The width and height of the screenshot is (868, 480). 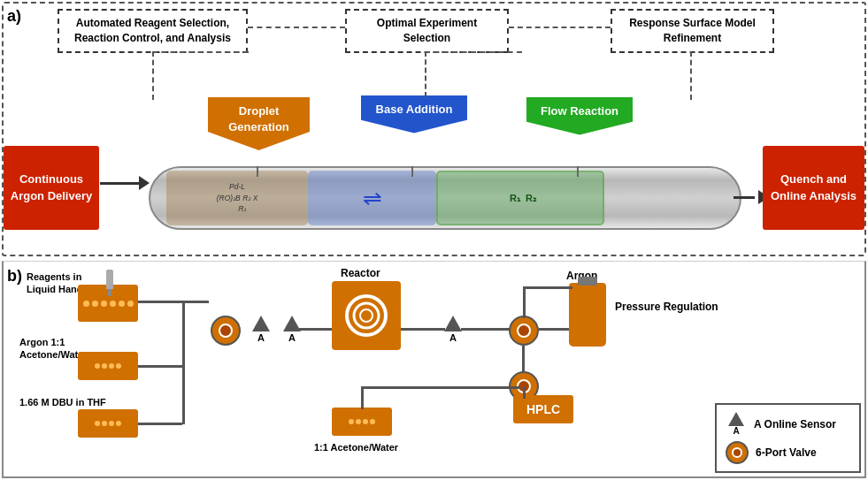 What do you see at coordinates (261, 329) in the screenshot?
I see `sensor-a1: A` at bounding box center [261, 329].